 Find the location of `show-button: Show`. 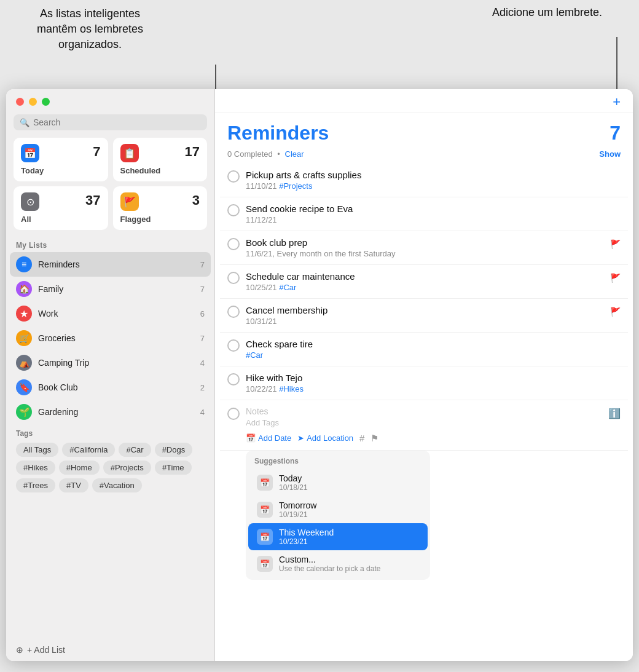

show-button: Show is located at coordinates (610, 154).